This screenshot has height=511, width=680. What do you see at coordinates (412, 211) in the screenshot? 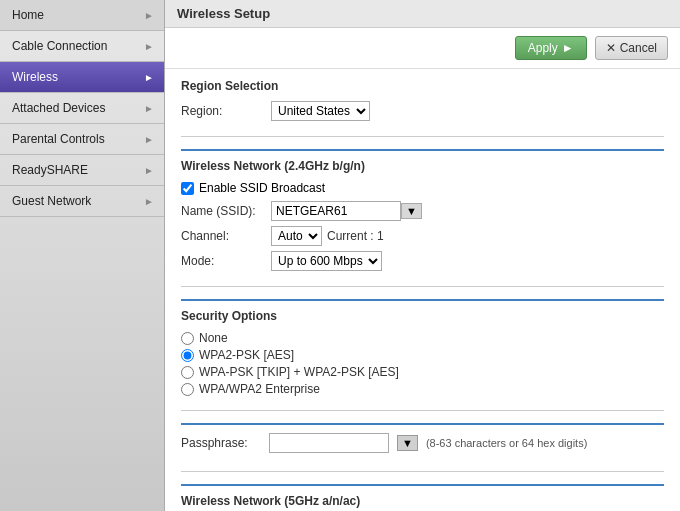
I see `ssid-name-24-button: ▼` at bounding box center [412, 211].